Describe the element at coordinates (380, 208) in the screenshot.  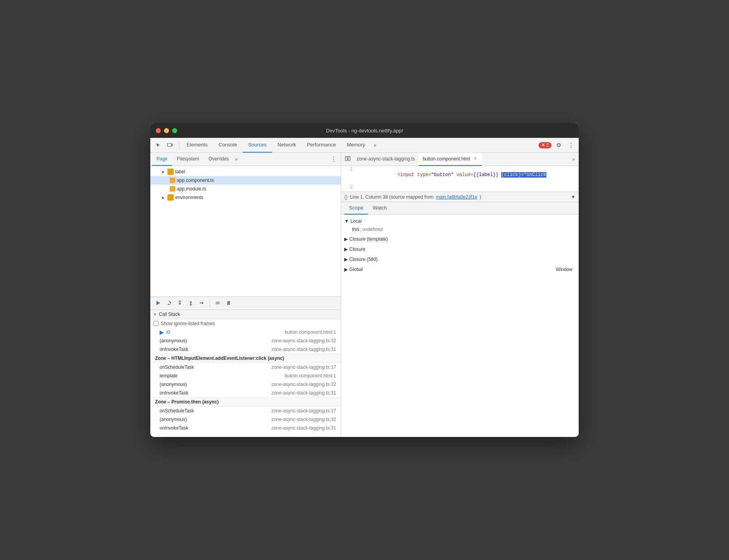
I see `scope-tab-watch: Watch` at that location.